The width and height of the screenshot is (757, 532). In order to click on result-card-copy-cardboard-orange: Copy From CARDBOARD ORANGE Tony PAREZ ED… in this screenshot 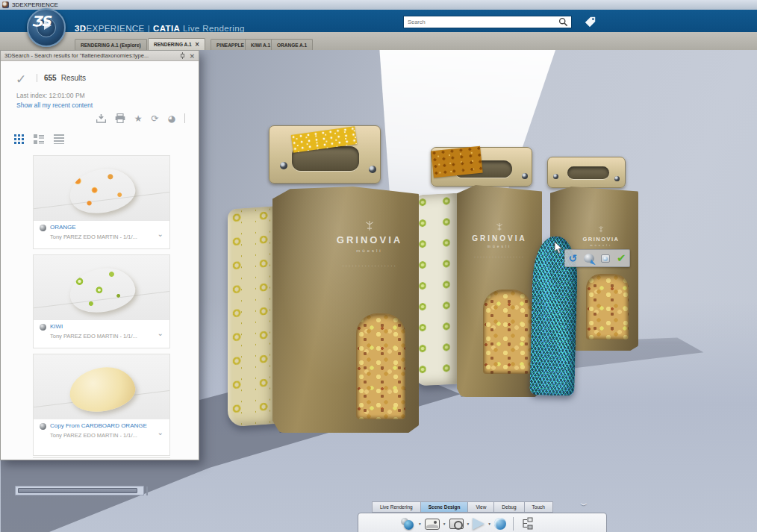, I will do `click(102, 404)`.